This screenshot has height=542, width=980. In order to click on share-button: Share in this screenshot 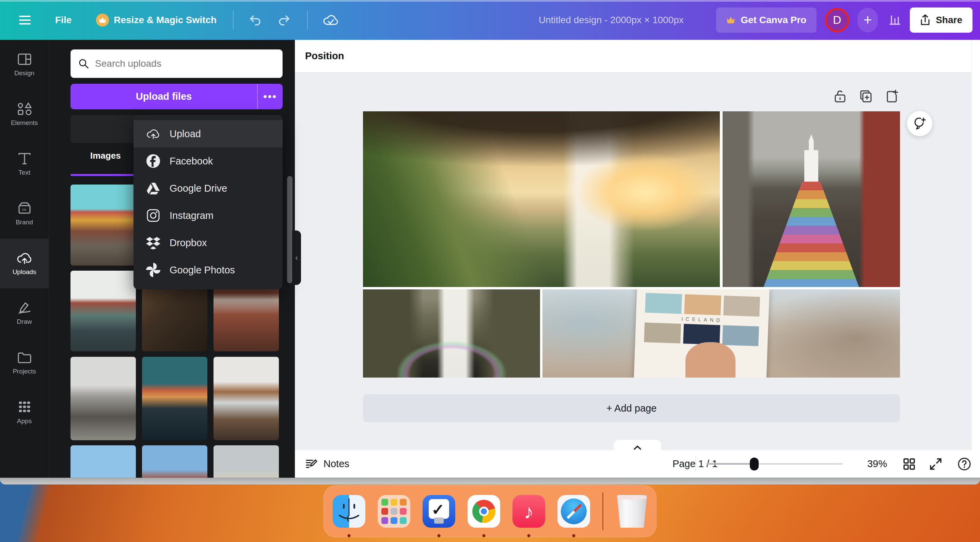, I will do `click(941, 20)`.